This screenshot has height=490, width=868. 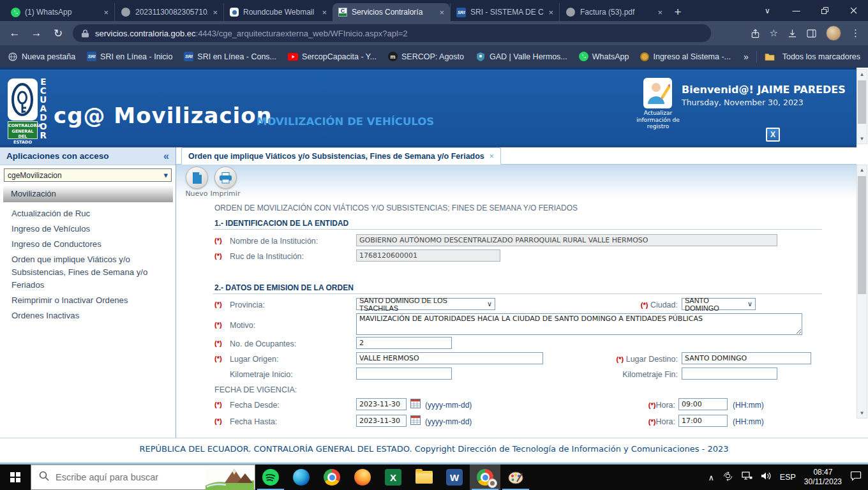 What do you see at coordinates (773, 135) in the screenshot?
I see `app-close-button: X` at bounding box center [773, 135].